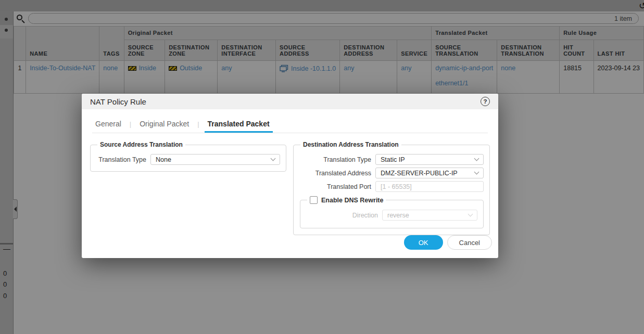  Describe the element at coordinates (419, 173) in the screenshot. I see `translated-address-value: DMZ-SERVER-PUBLIC-IP` at that location.